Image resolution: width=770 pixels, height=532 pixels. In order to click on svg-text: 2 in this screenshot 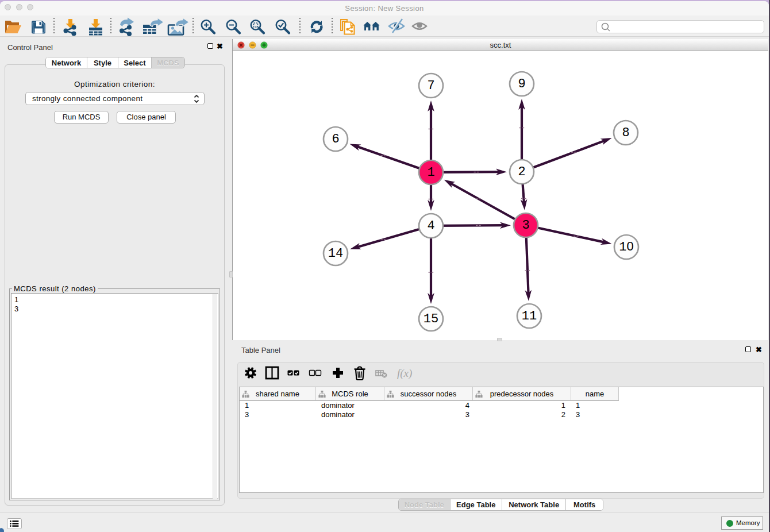, I will do `click(522, 172)`.